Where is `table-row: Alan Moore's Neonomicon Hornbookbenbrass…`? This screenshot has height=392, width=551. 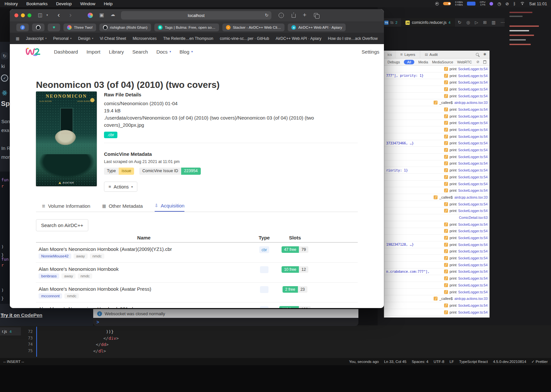
table-row: Alan Moore's Neonomicon Hornbookbenbrass… is located at coordinates (197, 272).